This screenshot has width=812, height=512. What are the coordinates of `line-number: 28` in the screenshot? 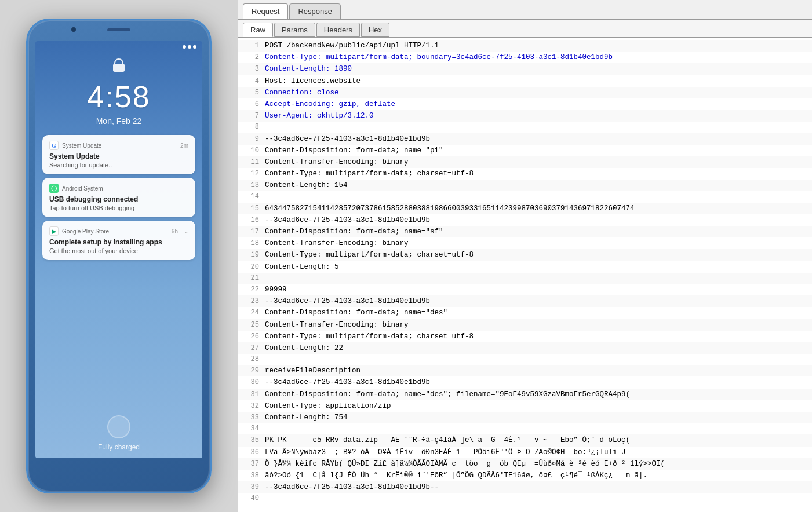 It's located at (251, 359).